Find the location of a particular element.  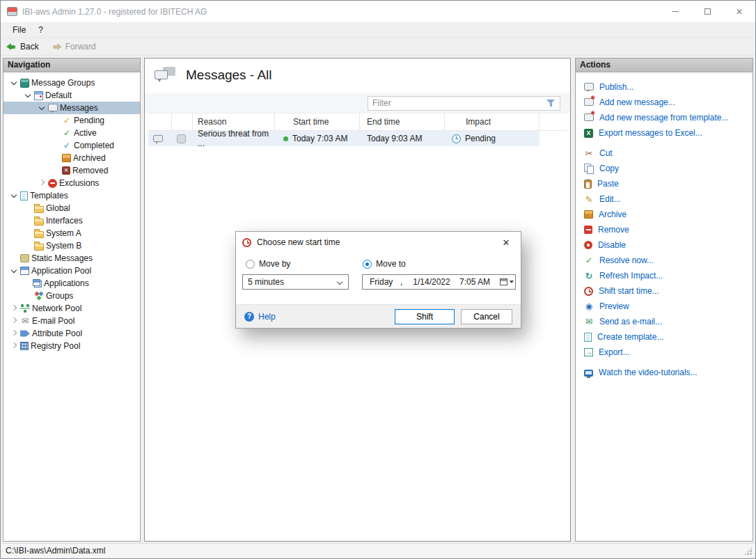

export-arrow-icon is located at coordinates (589, 352).